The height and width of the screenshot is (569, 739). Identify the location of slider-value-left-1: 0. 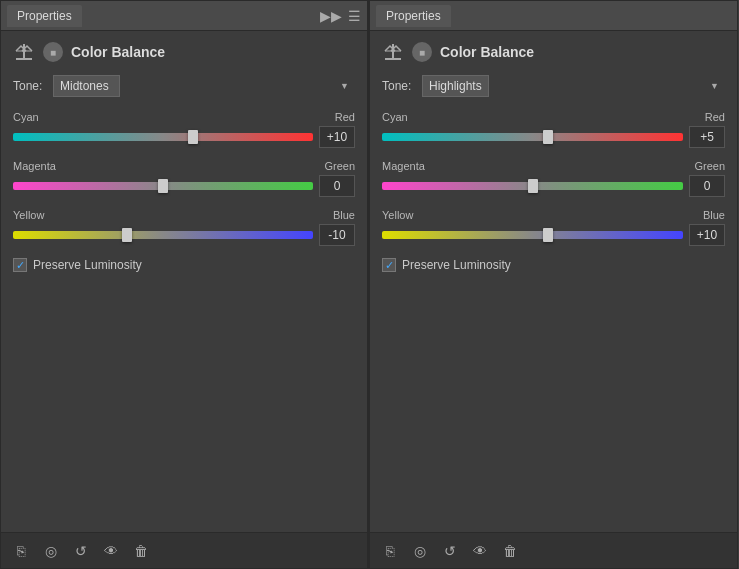
(337, 186).